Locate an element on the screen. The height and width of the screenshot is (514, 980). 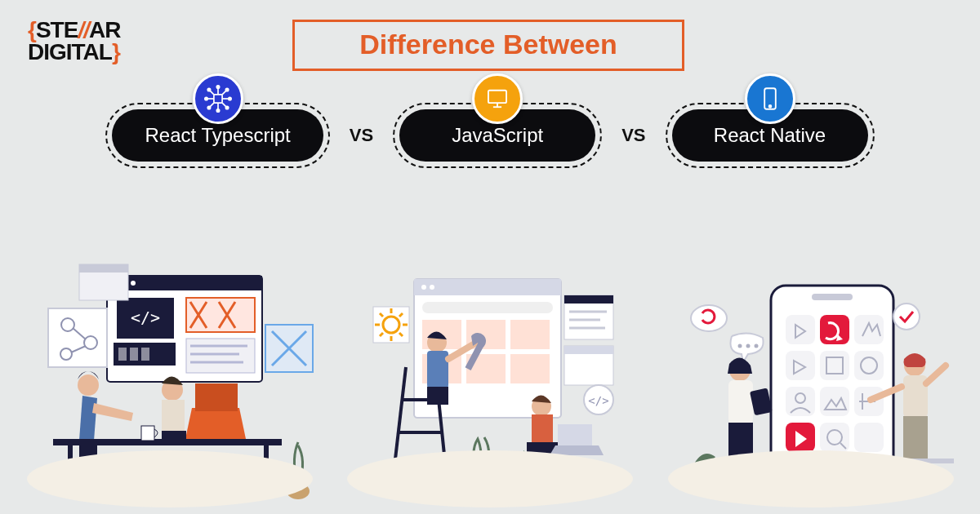
pill-react-native: React Native is located at coordinates (770, 135).